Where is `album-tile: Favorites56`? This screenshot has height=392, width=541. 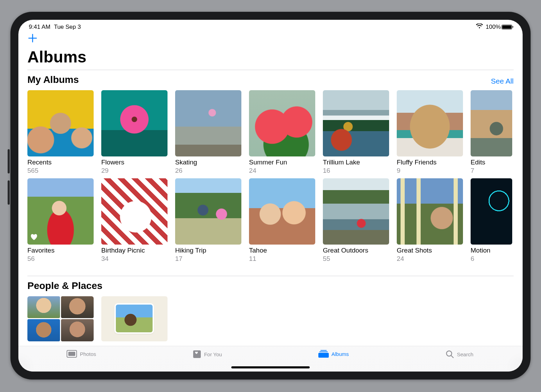 album-tile: Favorites56 is located at coordinates (60, 221).